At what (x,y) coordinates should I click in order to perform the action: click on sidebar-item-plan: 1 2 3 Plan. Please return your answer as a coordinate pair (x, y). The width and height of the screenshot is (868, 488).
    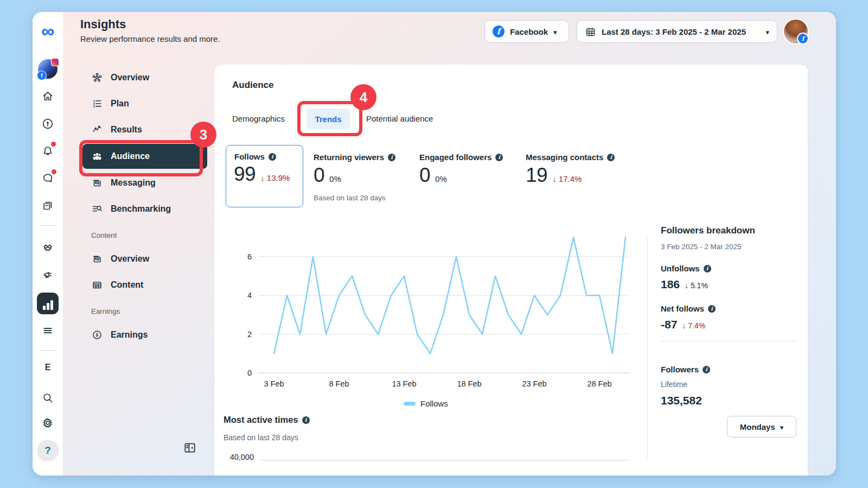
    Looking at the image, I should click on (139, 104).